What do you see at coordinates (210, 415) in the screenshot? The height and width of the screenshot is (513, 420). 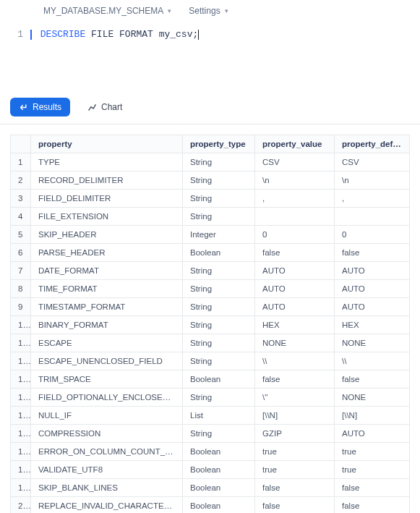 I see `table-row: 15NULL_IFList[\\N][\\N]` at bounding box center [210, 415].